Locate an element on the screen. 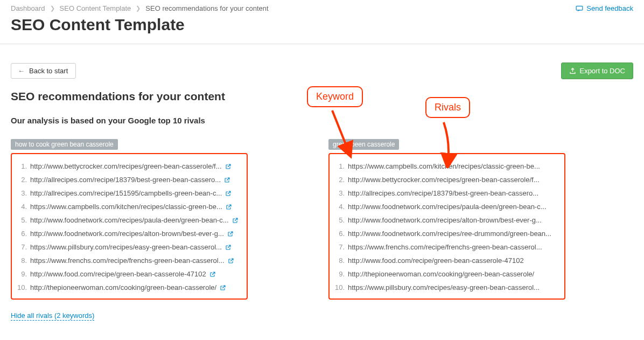 The image size is (644, 340). breadcrumb-template: SEO Content Template is located at coordinates (96, 9).